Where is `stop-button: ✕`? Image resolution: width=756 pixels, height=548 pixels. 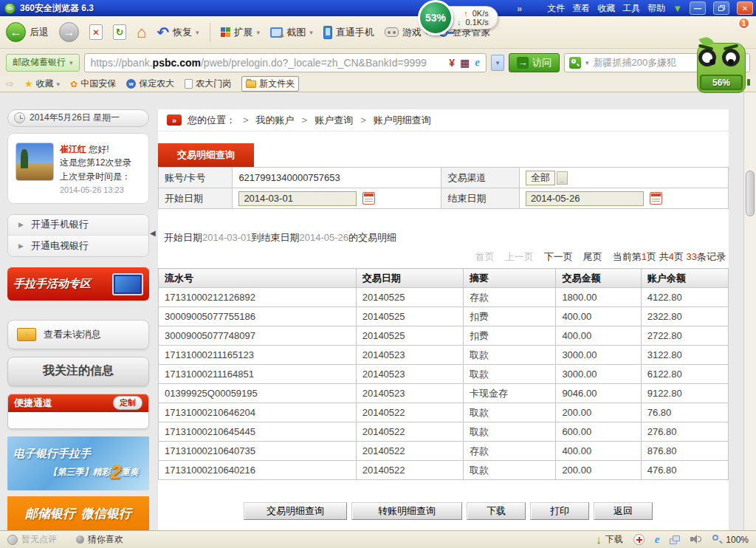
stop-button: ✕ is located at coordinates (96, 32).